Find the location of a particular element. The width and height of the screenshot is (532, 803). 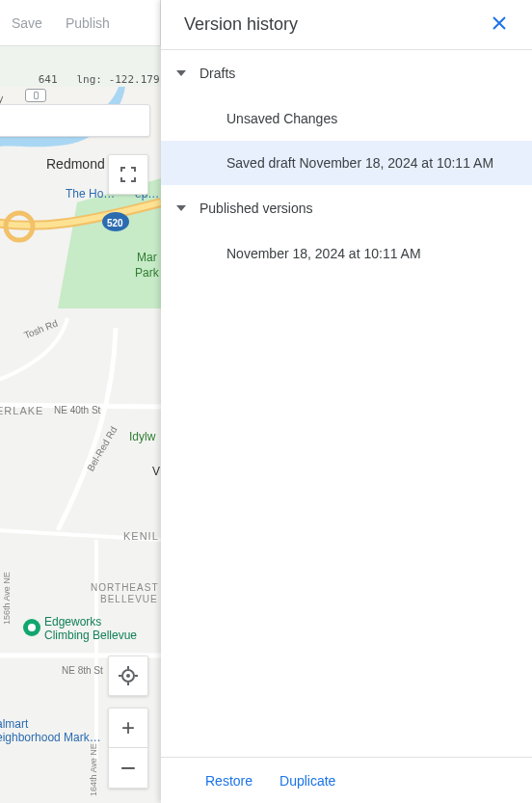

close-icon is located at coordinates (499, 23).